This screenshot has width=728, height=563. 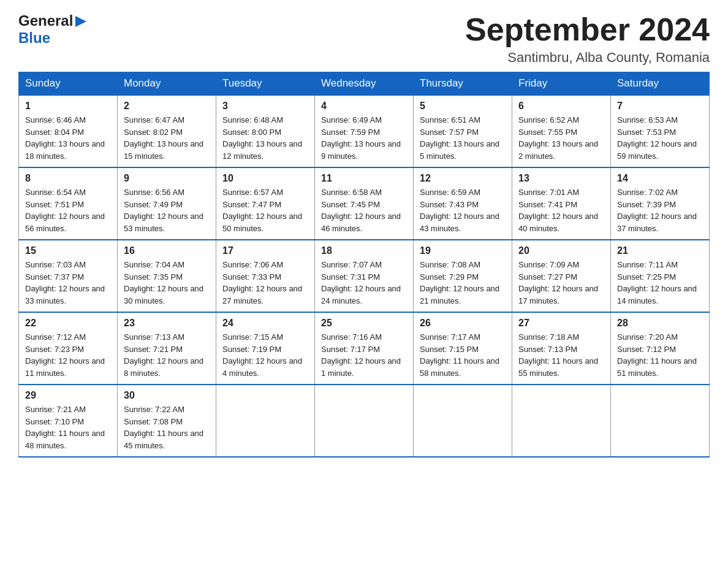 What do you see at coordinates (167, 131) in the screenshot?
I see `calendar-cell: 2Sunrise: 6:47 AMSunset: 8:02 PMDaylight…` at bounding box center [167, 131].